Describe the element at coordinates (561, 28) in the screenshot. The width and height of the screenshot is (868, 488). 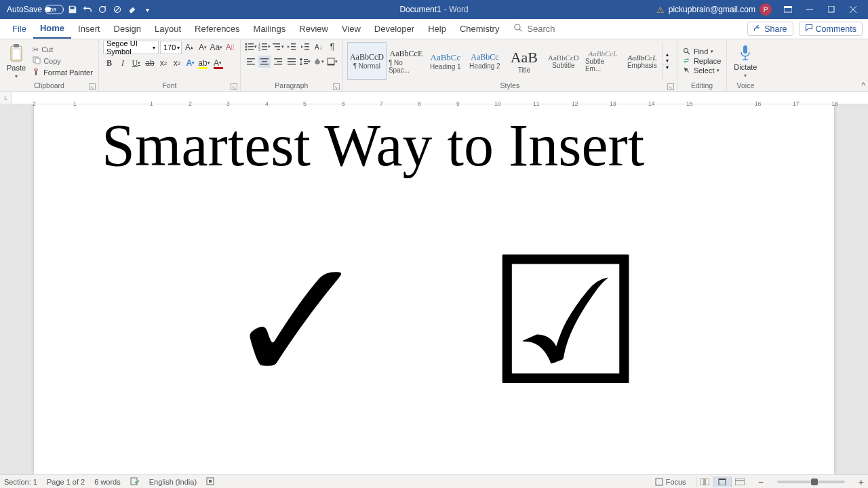
I see `search-input` at that location.